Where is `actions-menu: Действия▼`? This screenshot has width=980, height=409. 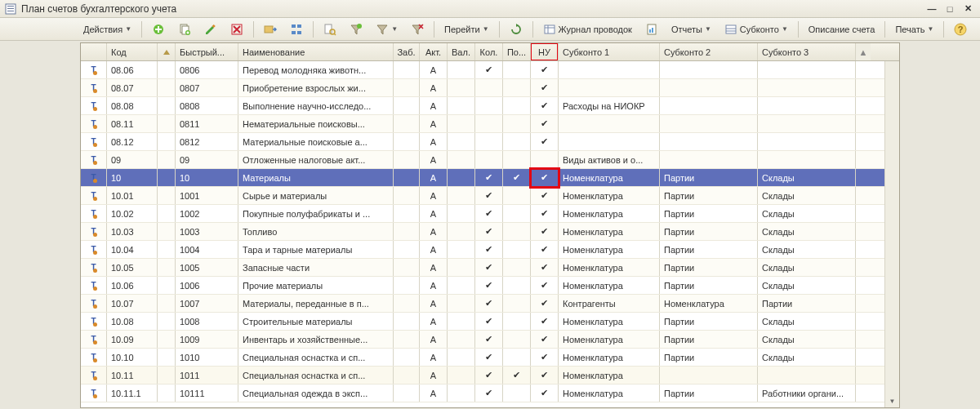 actions-menu: Действия▼ is located at coordinates (108, 29).